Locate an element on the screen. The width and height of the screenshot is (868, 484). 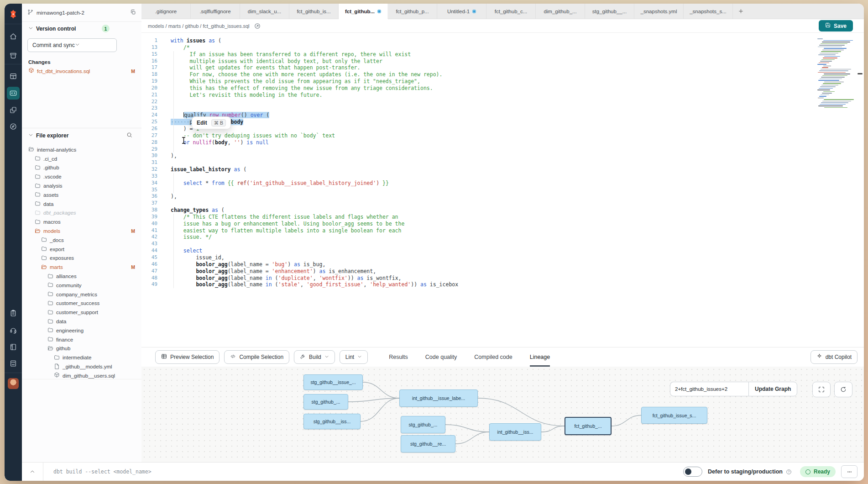
panel-tab-lineage: Lineage is located at coordinates (540, 357).